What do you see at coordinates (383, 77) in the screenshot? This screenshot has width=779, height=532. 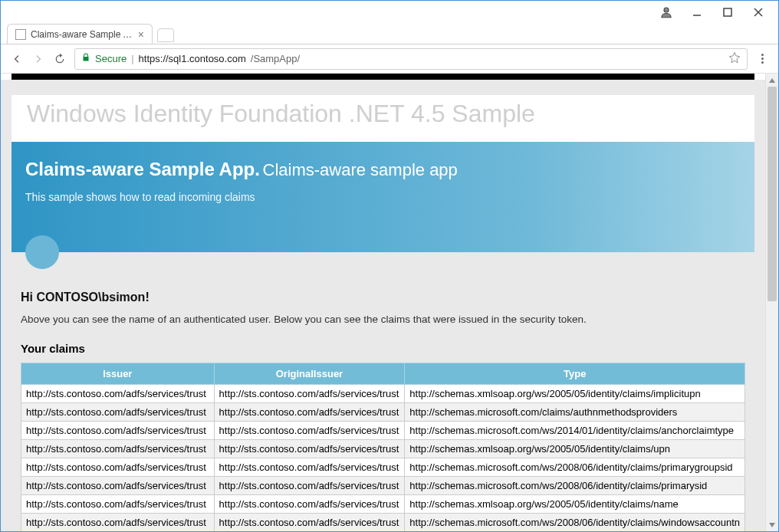 I see `top-black-bar` at bounding box center [383, 77].